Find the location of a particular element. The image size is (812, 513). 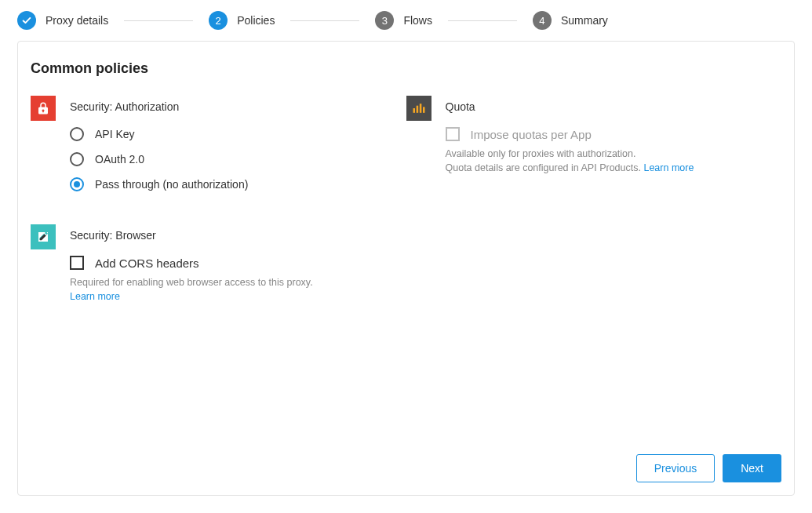

step-number: 3 is located at coordinates (384, 20).